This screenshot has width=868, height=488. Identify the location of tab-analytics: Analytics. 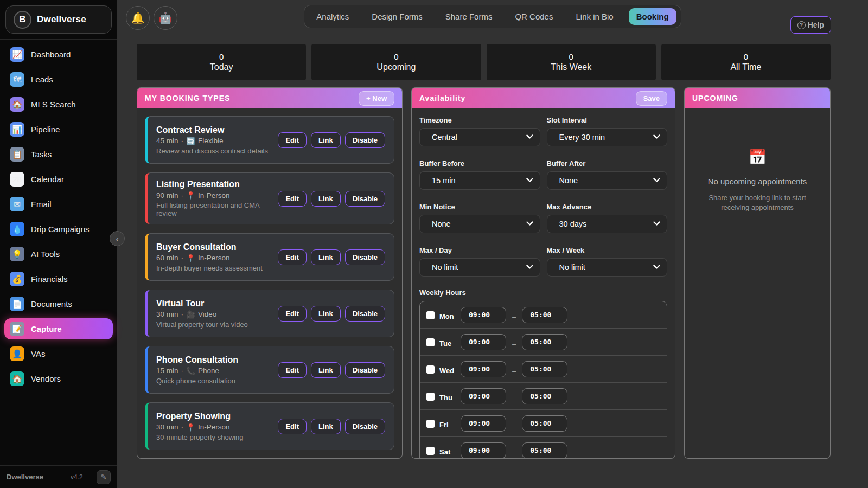
(333, 16).